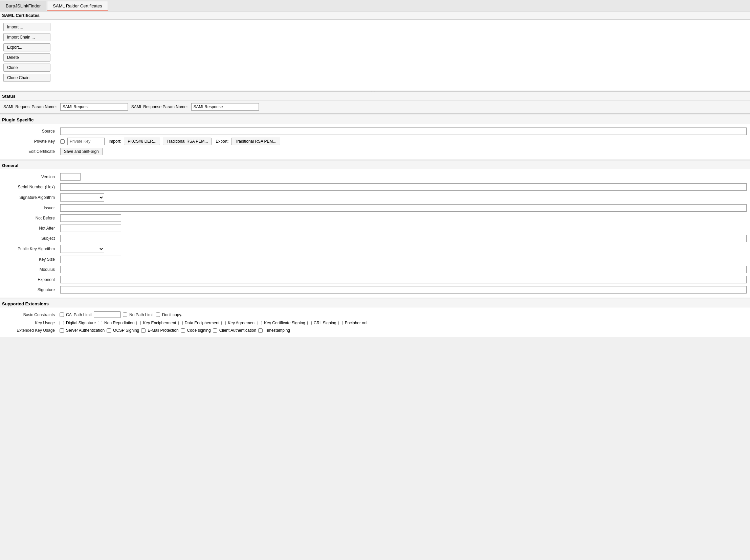  Describe the element at coordinates (256, 141) in the screenshot. I see `traditional-rsa-pem-export-button: Traditional RSA PEM...` at that location.